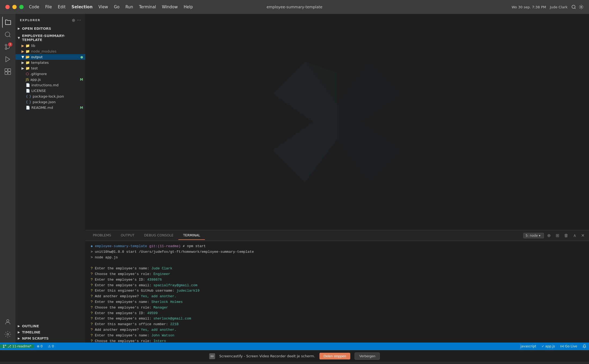 The image size is (589, 364). I want to click on tree-item-gitignore: ⬡ .gitignore, so click(50, 74).